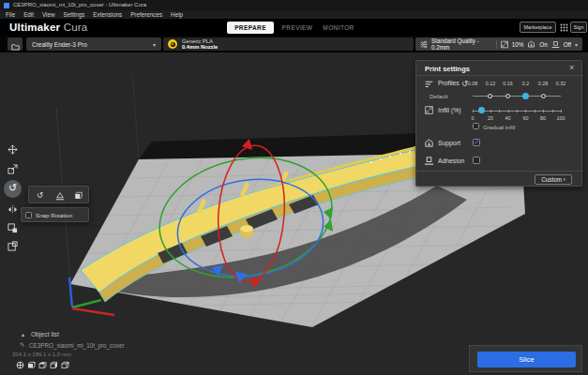  What do you see at coordinates (538, 27) in the screenshot?
I see `marketplace-button: Marketplace` at bounding box center [538, 27].